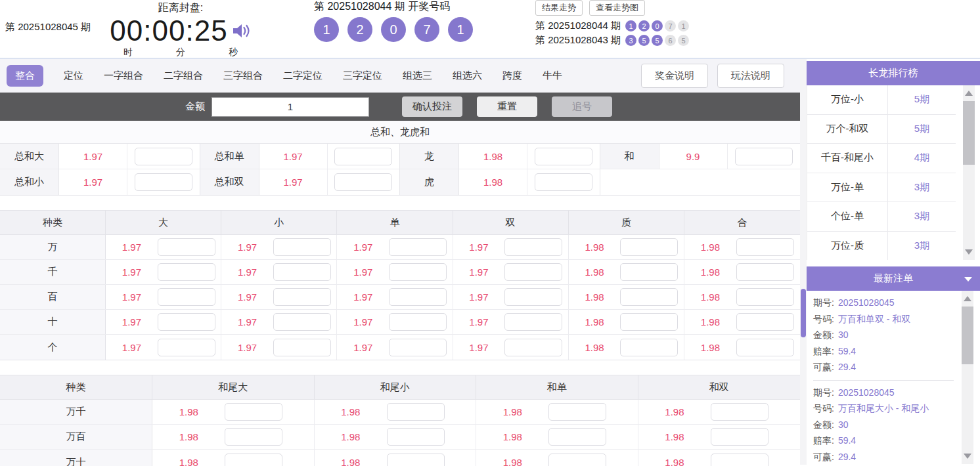 The height and width of the screenshot is (466, 980). I want to click on tab-组选六: 组选六, so click(468, 76).